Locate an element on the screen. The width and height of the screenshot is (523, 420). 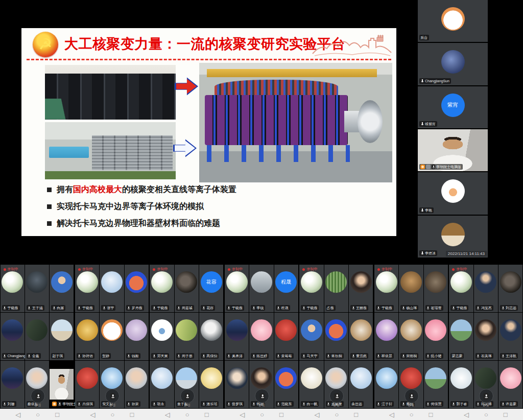
participant-tile: 白一帆 is located at coordinates (312, 384).